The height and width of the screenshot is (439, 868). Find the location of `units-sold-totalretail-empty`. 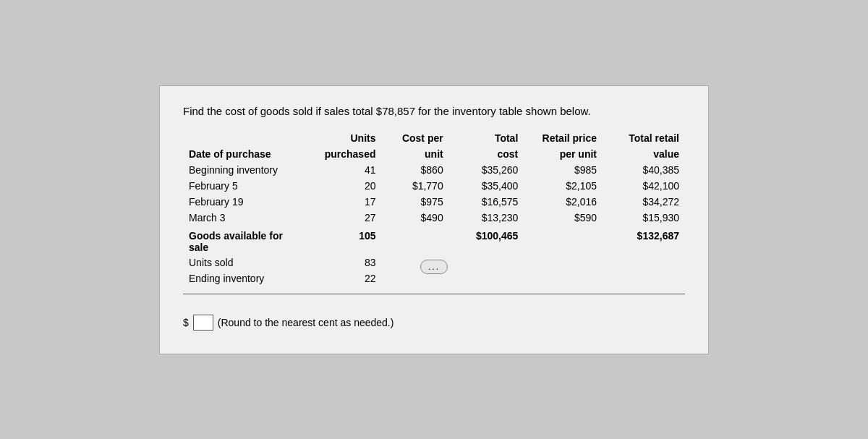

units-sold-totalretail-empty is located at coordinates (644, 263).